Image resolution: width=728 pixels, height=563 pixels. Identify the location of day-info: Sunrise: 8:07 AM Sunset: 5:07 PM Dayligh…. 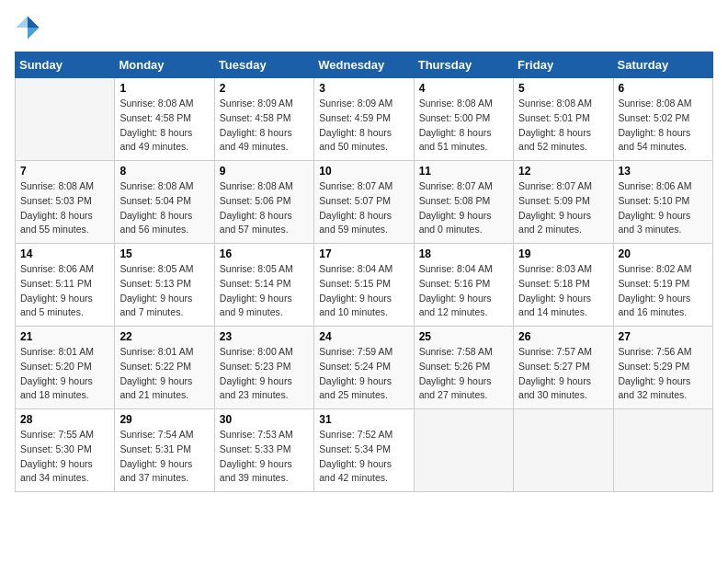
(364, 208).